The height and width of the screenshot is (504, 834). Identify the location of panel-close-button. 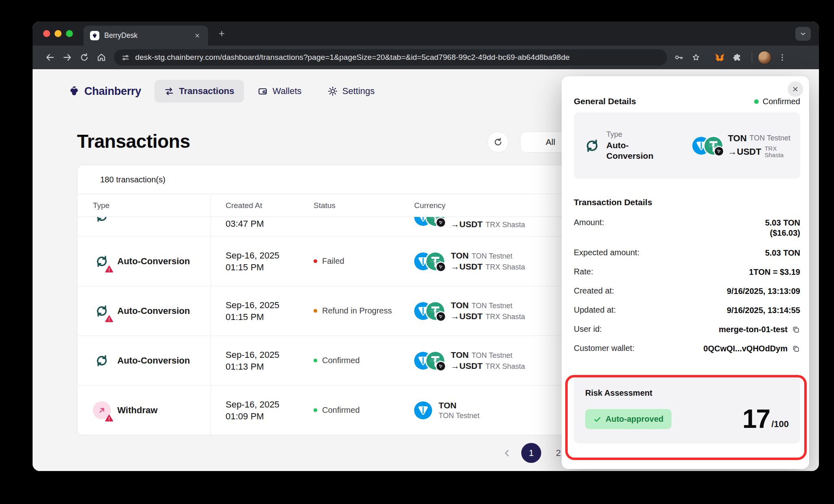
(795, 89).